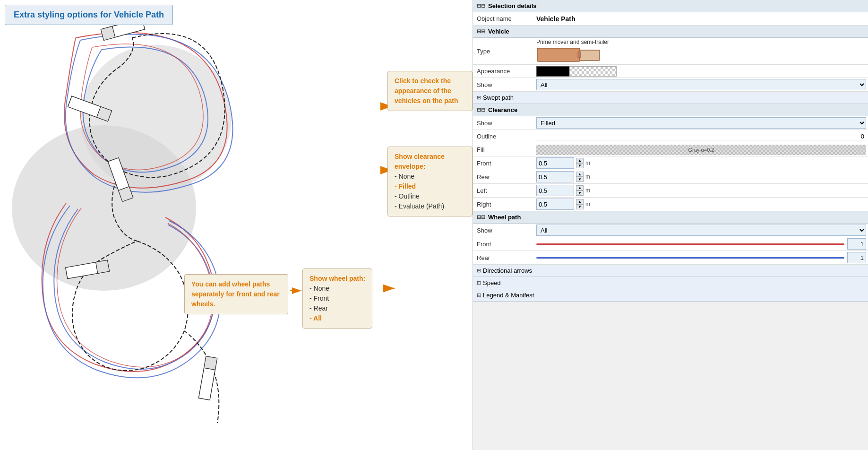  Describe the element at coordinates (701, 123) in the screenshot. I see `clearance-show-select: Filled None Outline Evaluate (Path)` at that location.